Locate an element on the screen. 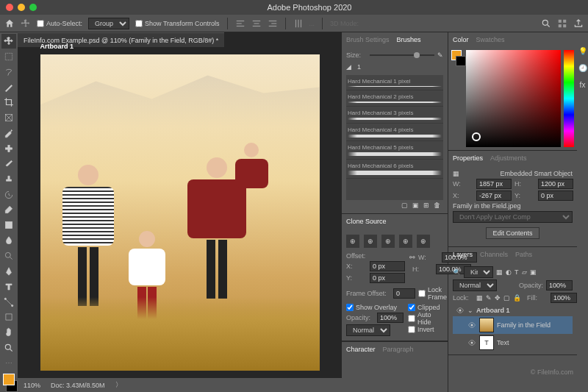 The height and width of the screenshot is (392, 588). pen-tool is located at coordinates (9, 271).